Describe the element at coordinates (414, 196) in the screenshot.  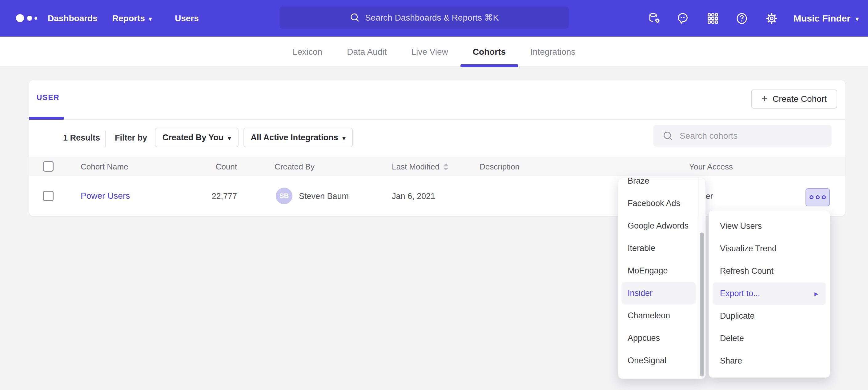
I see `last-modified-value: Jan 6, 2021` at that location.